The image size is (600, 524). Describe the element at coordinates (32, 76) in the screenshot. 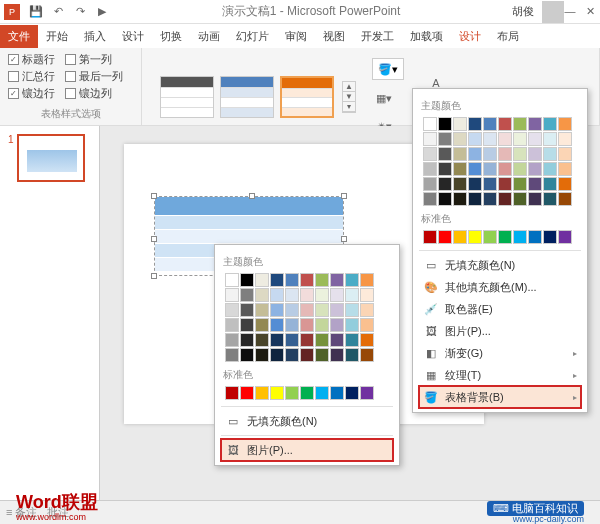

I see `total-row-checkbox: 汇总行` at that location.